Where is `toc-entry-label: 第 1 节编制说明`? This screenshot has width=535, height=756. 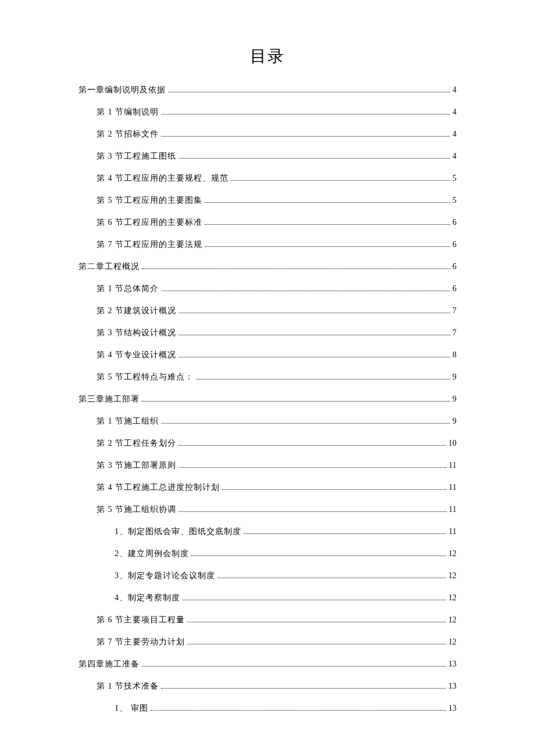 toc-entry-label: 第 1 节编制说明 is located at coordinates (128, 112).